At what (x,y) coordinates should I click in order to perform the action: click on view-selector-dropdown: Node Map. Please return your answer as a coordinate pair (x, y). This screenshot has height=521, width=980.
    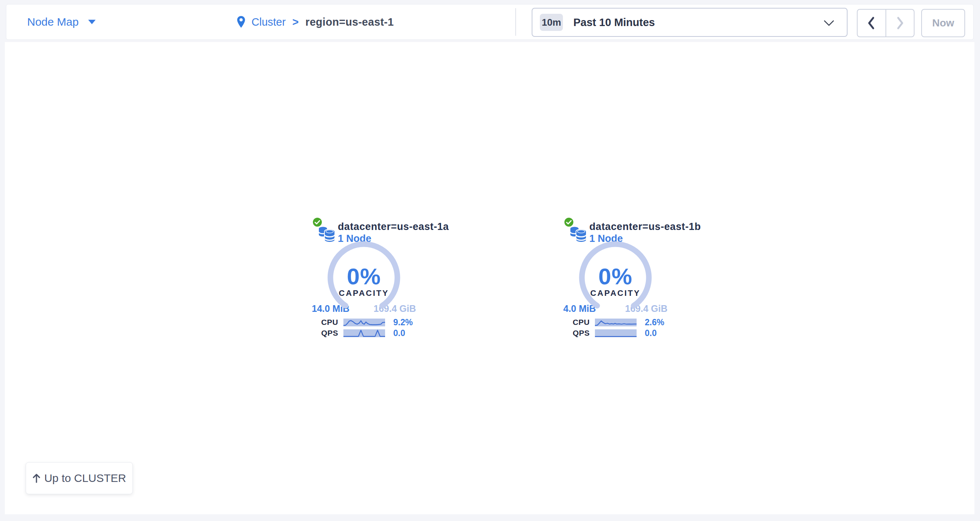
    Looking at the image, I should click on (61, 22).